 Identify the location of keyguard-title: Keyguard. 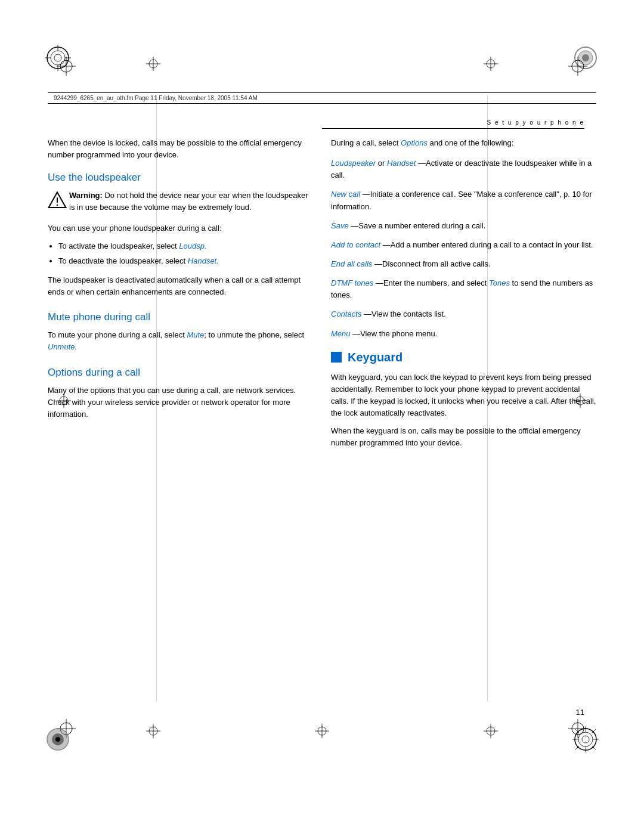
(375, 358).